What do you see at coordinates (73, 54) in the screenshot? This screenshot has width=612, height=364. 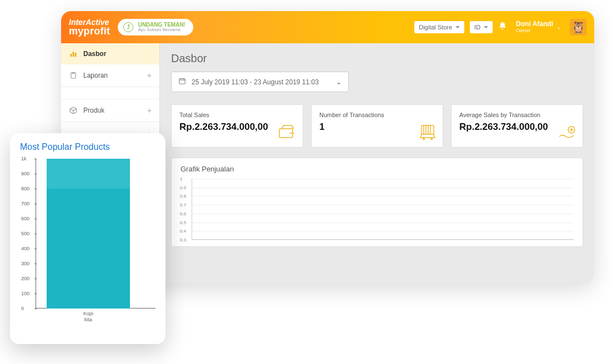 I see `bar-chart-icon` at bounding box center [73, 54].